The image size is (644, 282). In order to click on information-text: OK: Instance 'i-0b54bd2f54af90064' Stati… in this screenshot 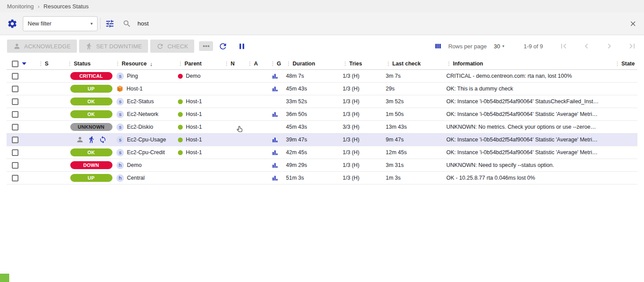, I will do `click(523, 140)`.